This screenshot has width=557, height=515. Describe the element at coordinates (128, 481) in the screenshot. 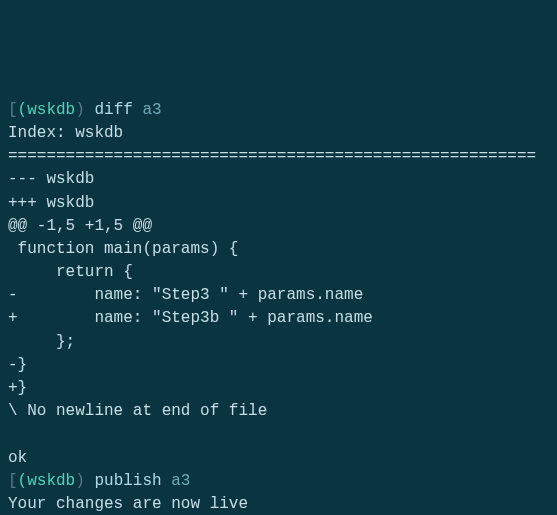

I see `command-input: publish` at that location.